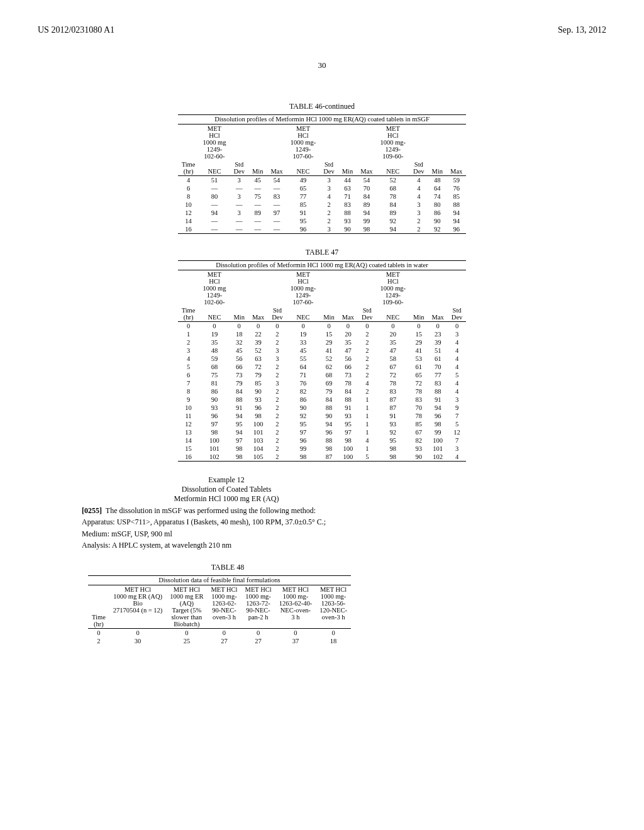  I want to click on table-cell: 62, so click(329, 367).